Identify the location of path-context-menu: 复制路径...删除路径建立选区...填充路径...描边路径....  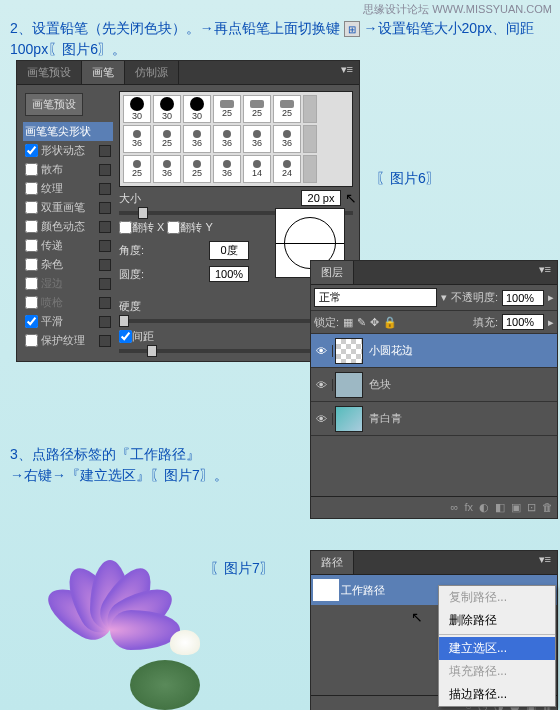
(497, 646).